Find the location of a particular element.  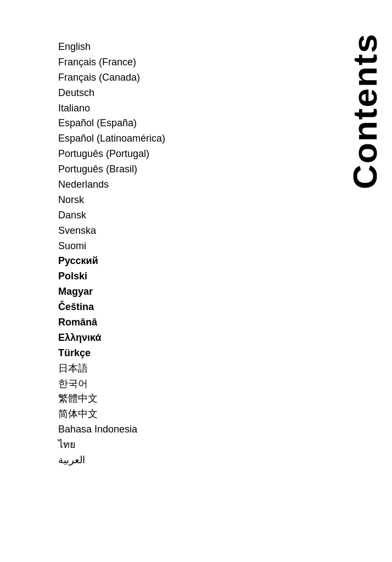

list-item: العربية is located at coordinates (112, 460).